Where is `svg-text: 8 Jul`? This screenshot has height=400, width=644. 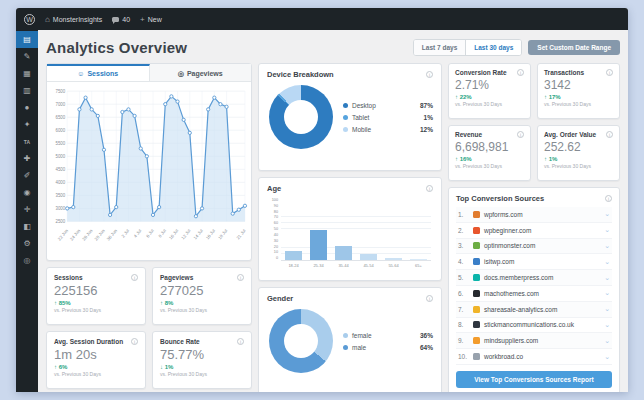
svg-text: 8 Jul is located at coordinates (162, 233).